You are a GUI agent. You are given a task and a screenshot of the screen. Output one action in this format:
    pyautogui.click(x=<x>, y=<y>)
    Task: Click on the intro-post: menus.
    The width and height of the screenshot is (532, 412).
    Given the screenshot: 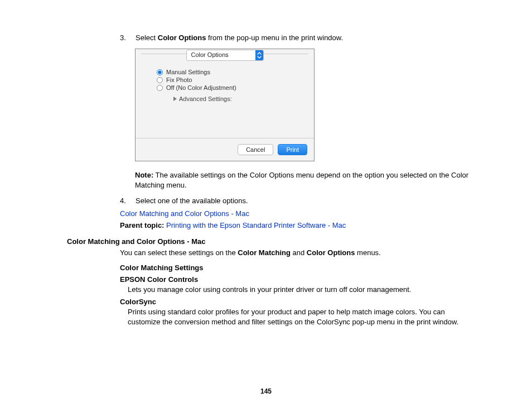 What is the action you would take?
    pyautogui.click(x=367, y=252)
    